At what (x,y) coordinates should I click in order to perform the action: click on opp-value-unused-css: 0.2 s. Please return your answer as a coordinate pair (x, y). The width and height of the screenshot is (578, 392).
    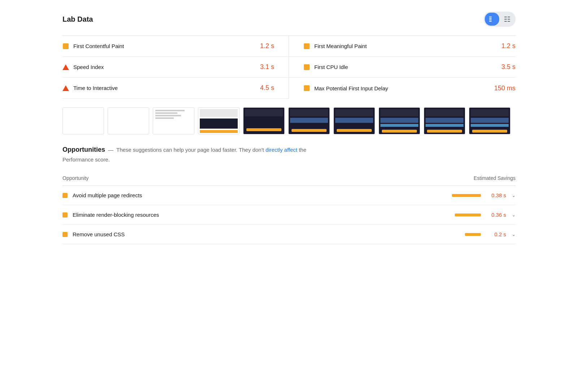
    Looking at the image, I should click on (495, 234).